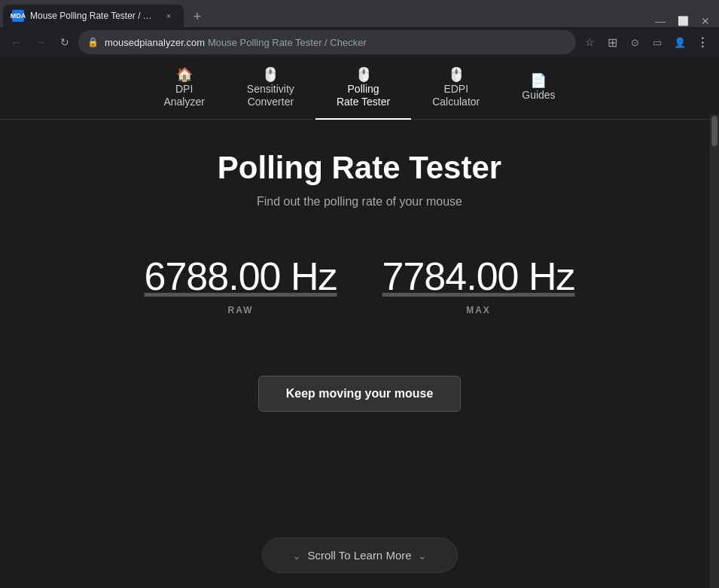 The image size is (719, 588). I want to click on close-window-icon: ✕, so click(705, 21).